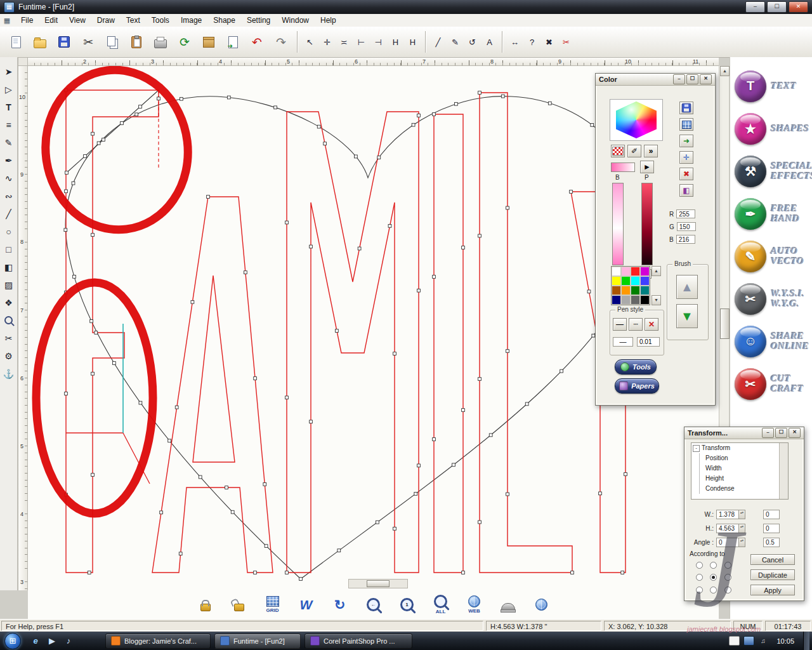  What do you see at coordinates (724, 324) in the screenshot?
I see `vertical-scrollbar-thumb` at bounding box center [724, 324].